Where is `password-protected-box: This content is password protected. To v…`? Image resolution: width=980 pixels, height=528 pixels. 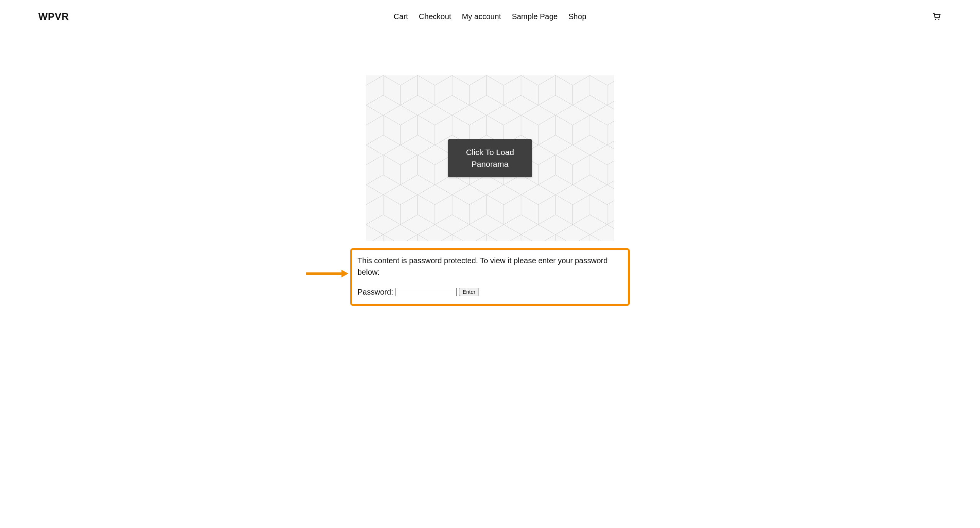 password-protected-box: This content is password protected. To v… is located at coordinates (490, 277).